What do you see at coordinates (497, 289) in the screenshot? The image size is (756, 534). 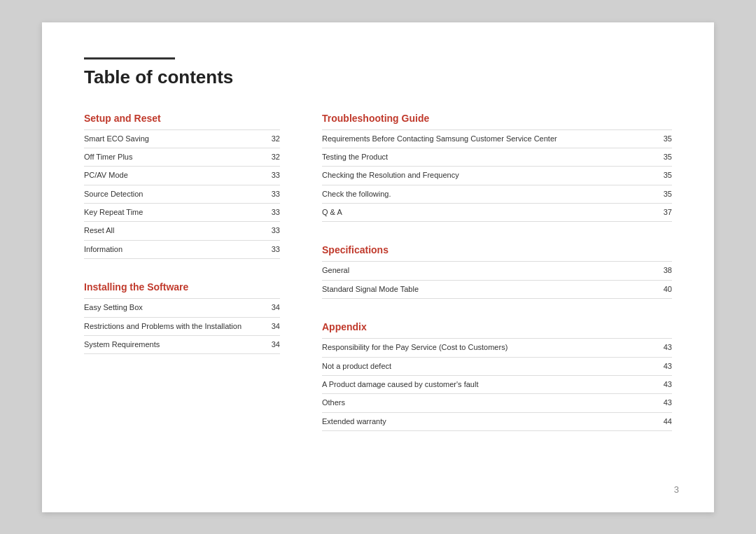 I see `table-row: Standard Signal Mode Table40` at bounding box center [497, 289].